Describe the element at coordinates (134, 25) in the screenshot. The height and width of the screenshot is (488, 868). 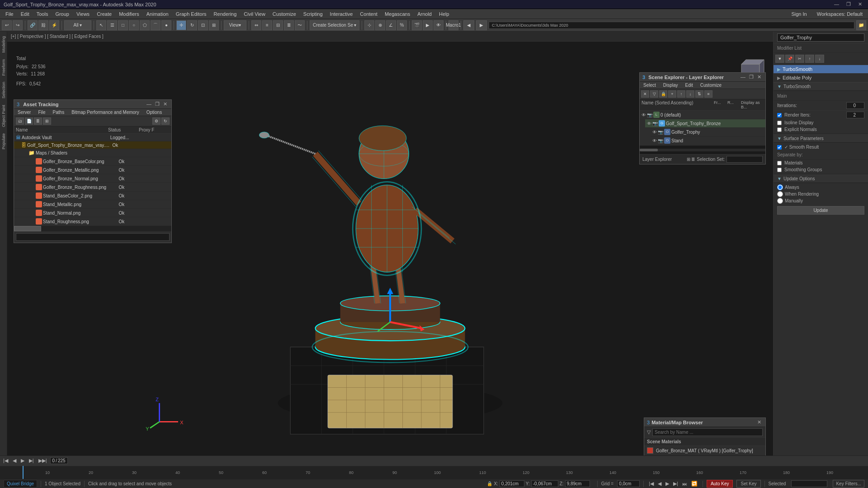
I see `circle-select-button: ○` at that location.